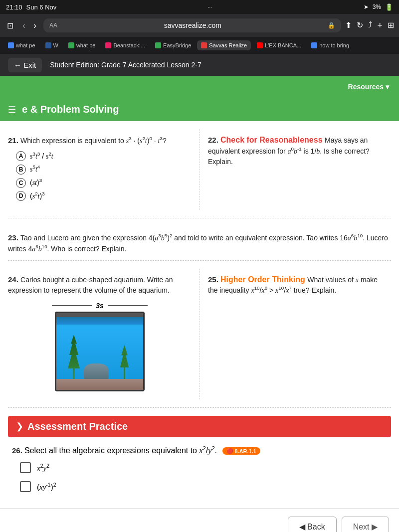  I want to click on aquarium-size-label: 3s, so click(100, 306).